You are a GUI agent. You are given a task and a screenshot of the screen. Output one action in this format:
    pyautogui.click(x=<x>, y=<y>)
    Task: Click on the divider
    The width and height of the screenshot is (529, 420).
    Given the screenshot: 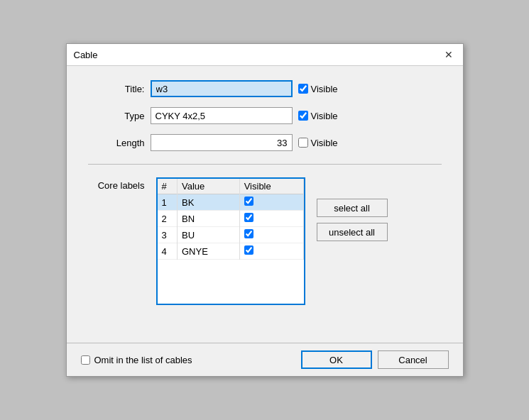 What is the action you would take?
    pyautogui.click(x=265, y=165)
    